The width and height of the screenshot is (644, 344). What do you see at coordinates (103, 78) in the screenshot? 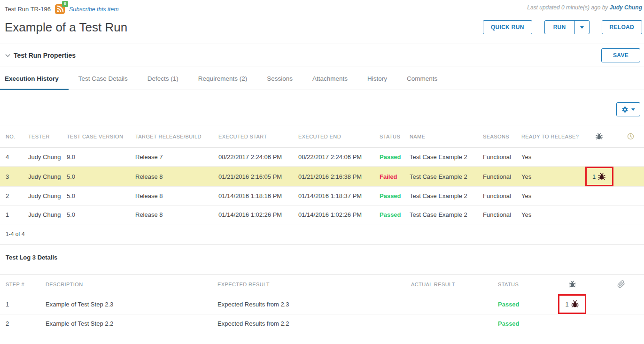
I see `tab-test-case-details: Test Case Details` at bounding box center [103, 78].